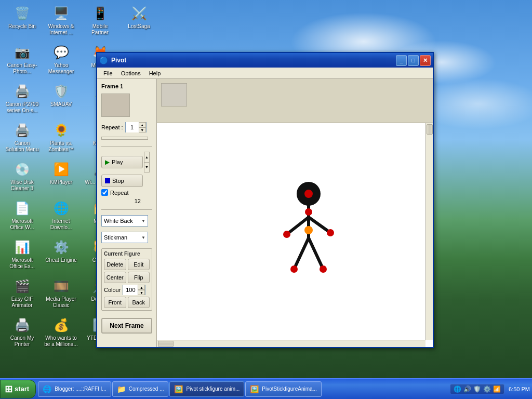 The image size is (532, 399). I want to click on icon-recycle-bin: 🗑️ Recycle Bin, so click(22, 22).